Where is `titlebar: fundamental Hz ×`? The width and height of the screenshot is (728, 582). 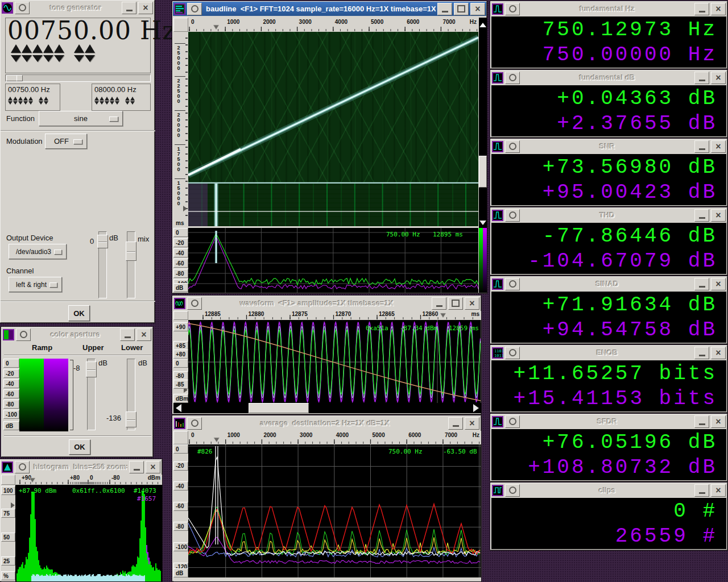 titlebar: fundamental Hz × is located at coordinates (609, 9).